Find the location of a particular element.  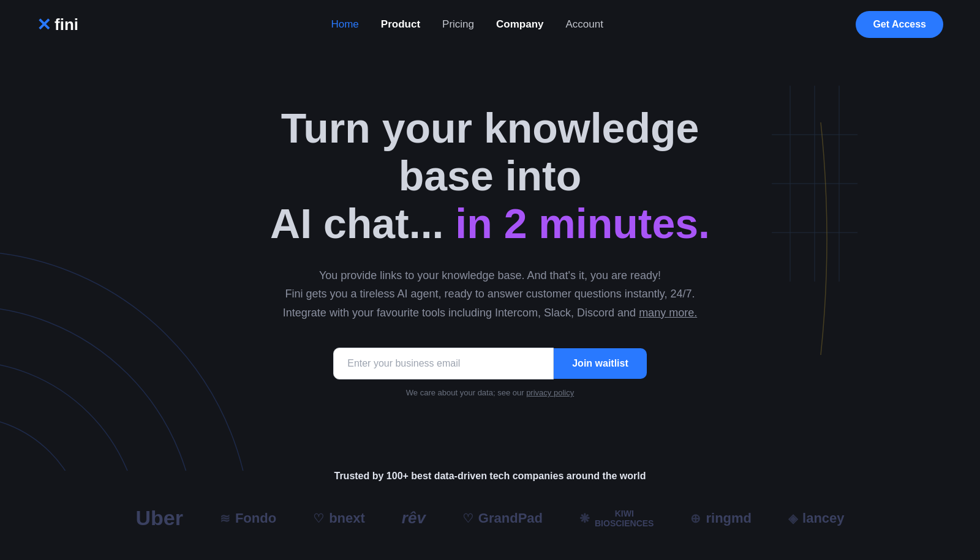

email-input is located at coordinates (443, 364).